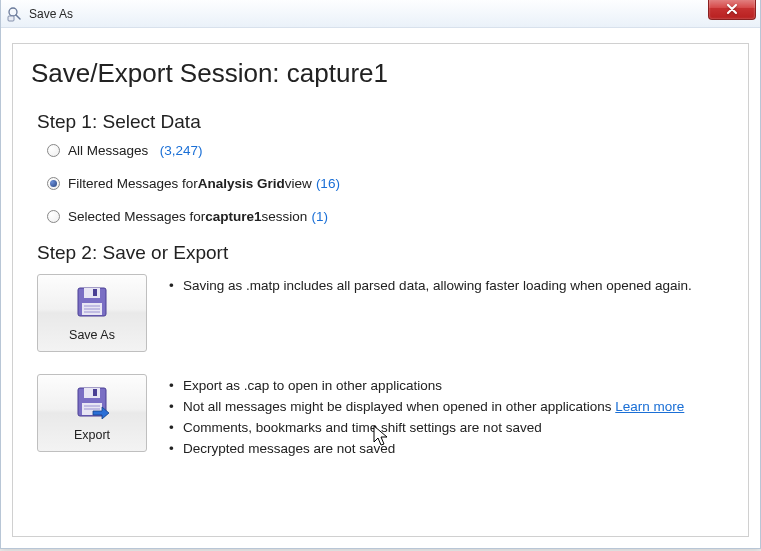 The image size is (761, 551). Describe the element at coordinates (92, 335) in the screenshot. I see `button-label: Save As` at that location.